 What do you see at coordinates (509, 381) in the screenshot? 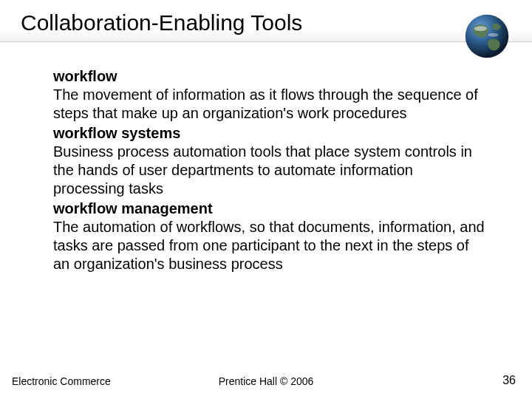
I see `page-number: 36` at bounding box center [509, 381].